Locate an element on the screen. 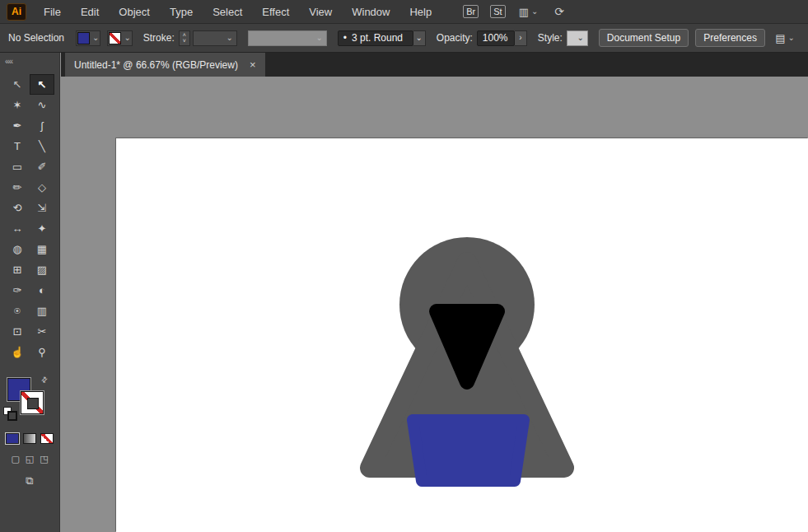 The image size is (808, 532). opacity-value-field: 100% is located at coordinates (496, 38).